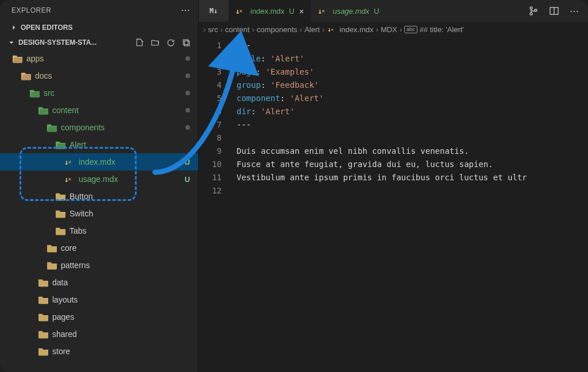  What do you see at coordinates (356, 30) in the screenshot?
I see `breadcrumb-item: index.mdx` at bounding box center [356, 30].